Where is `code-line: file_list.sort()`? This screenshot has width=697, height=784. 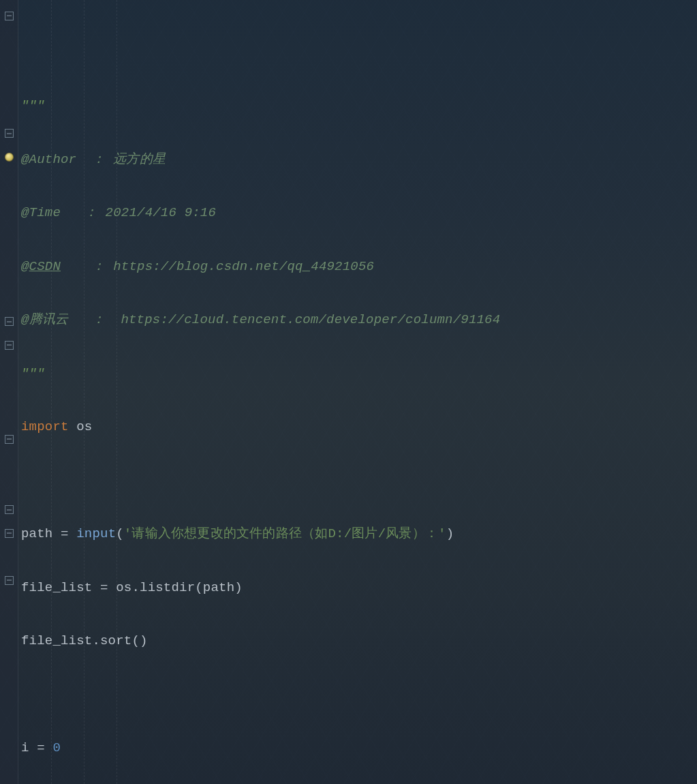
code-line: file_list.sort() is located at coordinates (359, 641).